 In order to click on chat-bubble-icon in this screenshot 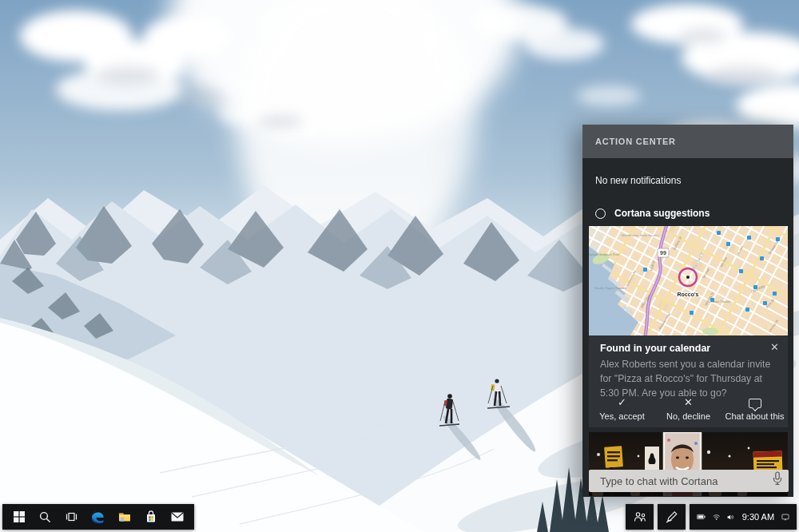, I will do `click(755, 403)`.